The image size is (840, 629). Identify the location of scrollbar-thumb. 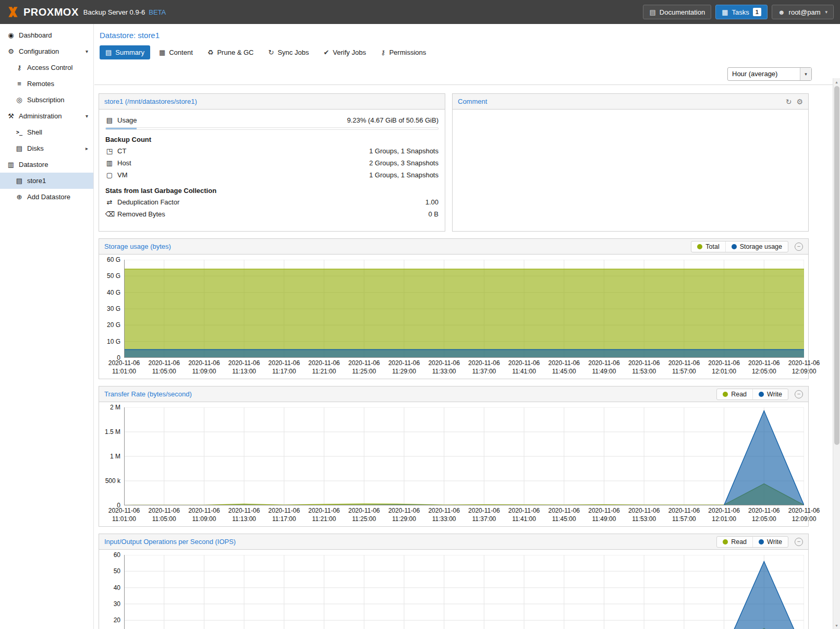
(837, 265).